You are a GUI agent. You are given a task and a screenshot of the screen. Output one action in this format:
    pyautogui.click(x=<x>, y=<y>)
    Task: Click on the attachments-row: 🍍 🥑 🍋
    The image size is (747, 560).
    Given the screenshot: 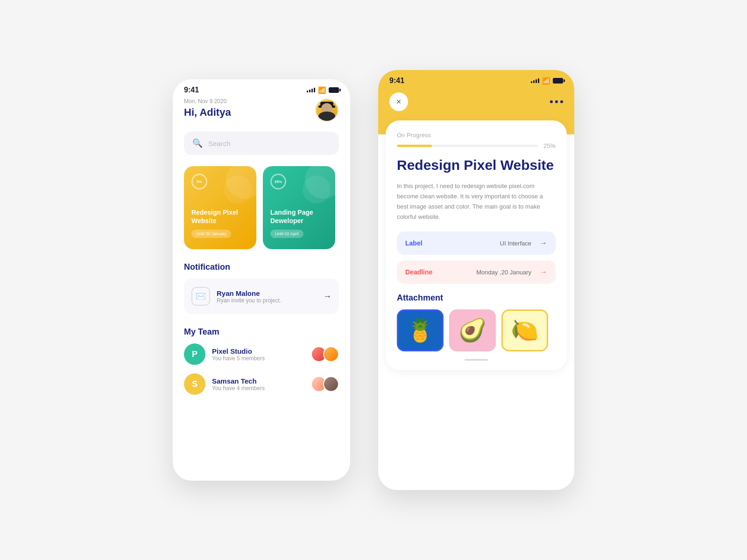 What is the action you would take?
    pyautogui.click(x=476, y=330)
    